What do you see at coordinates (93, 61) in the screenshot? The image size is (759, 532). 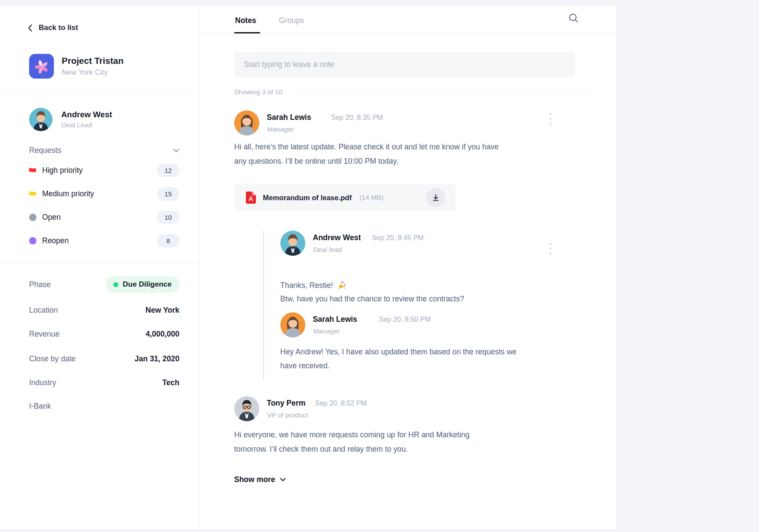 I see `project-name: Project Tristan` at bounding box center [93, 61].